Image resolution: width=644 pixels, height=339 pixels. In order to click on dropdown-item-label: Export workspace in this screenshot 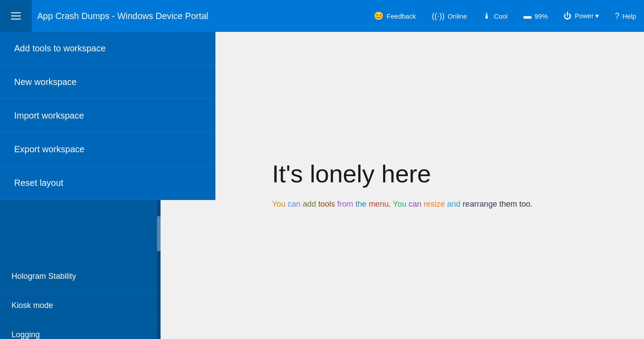, I will do `click(50, 149)`.